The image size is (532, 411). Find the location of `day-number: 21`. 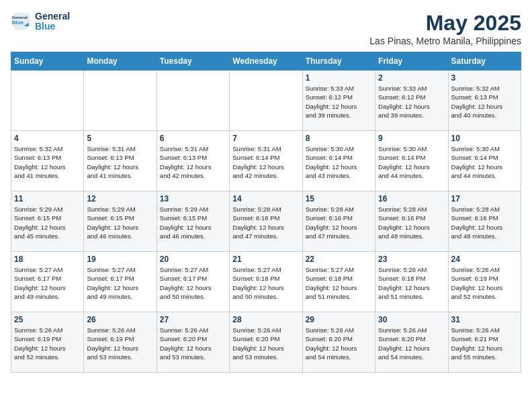

day-number: 21 is located at coordinates (266, 259).